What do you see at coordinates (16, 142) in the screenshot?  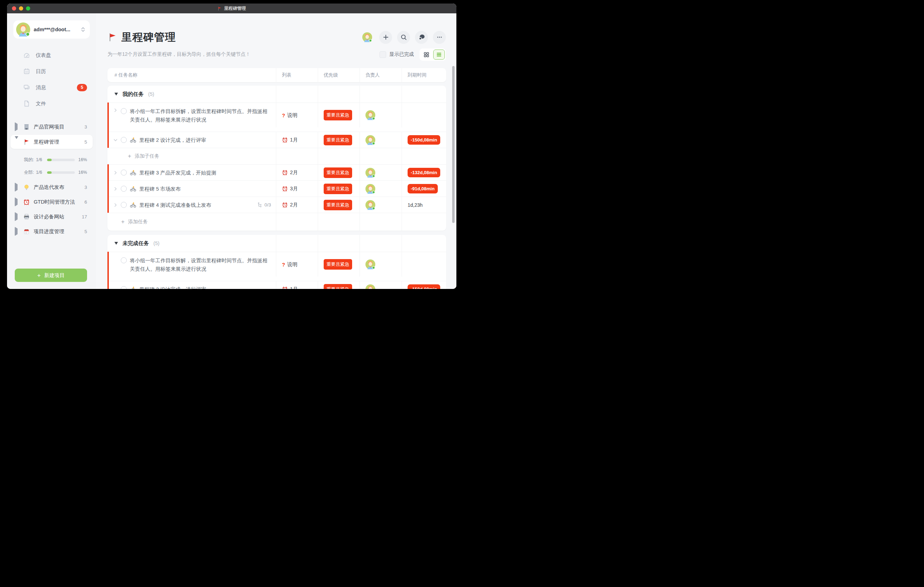 I see `expand-caret-icon` at bounding box center [16, 142].